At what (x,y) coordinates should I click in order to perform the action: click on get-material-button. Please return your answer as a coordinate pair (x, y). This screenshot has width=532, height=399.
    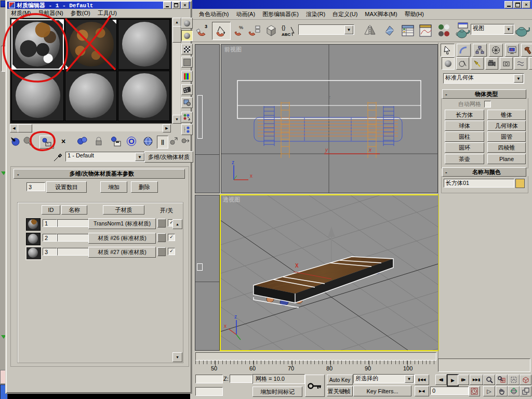
    Looking at the image, I should click on (15, 141).